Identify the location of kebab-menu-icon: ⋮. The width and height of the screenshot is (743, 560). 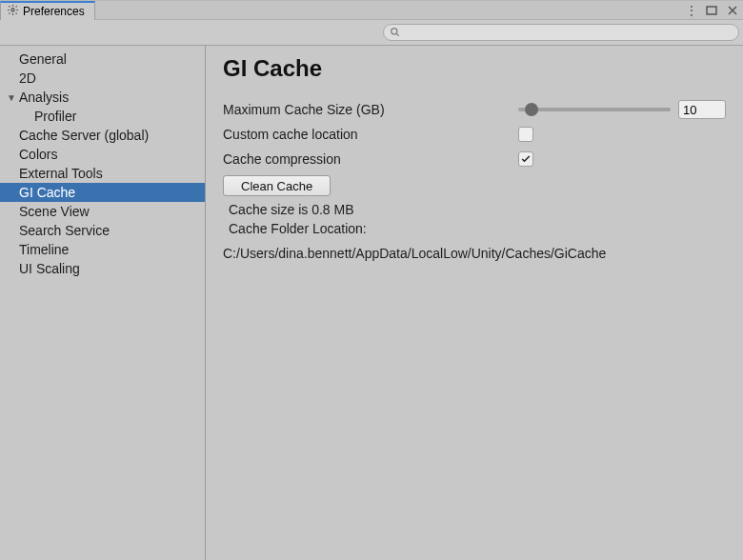
(691, 10).